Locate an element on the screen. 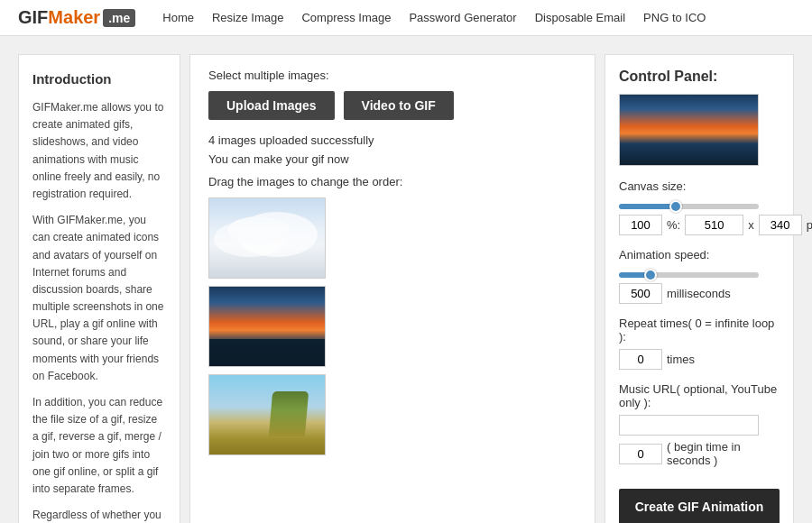 The width and height of the screenshot is (812, 523). sidebar-para-2: With GIFMaker.me, you can create animate… is located at coordinates (99, 298).